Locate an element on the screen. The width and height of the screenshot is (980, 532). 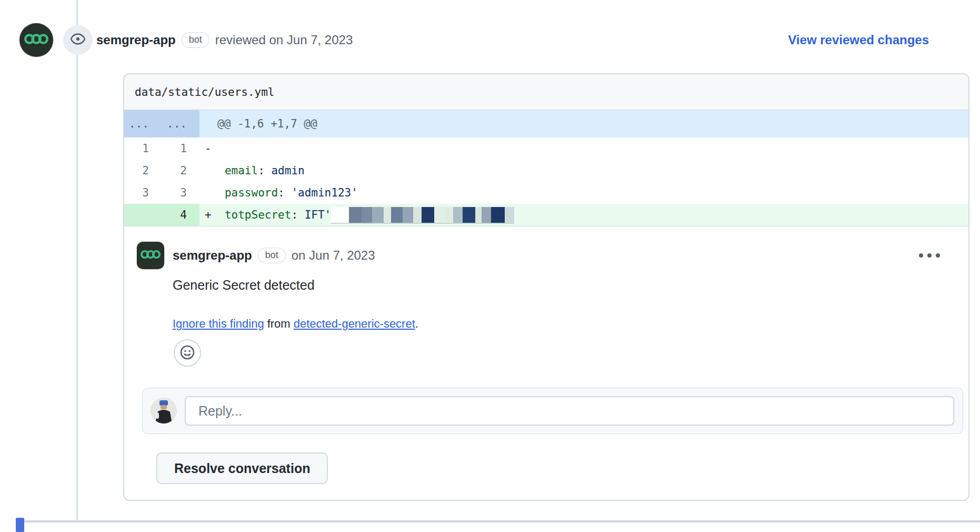
line-number-new: 3 is located at coordinates (181, 193).